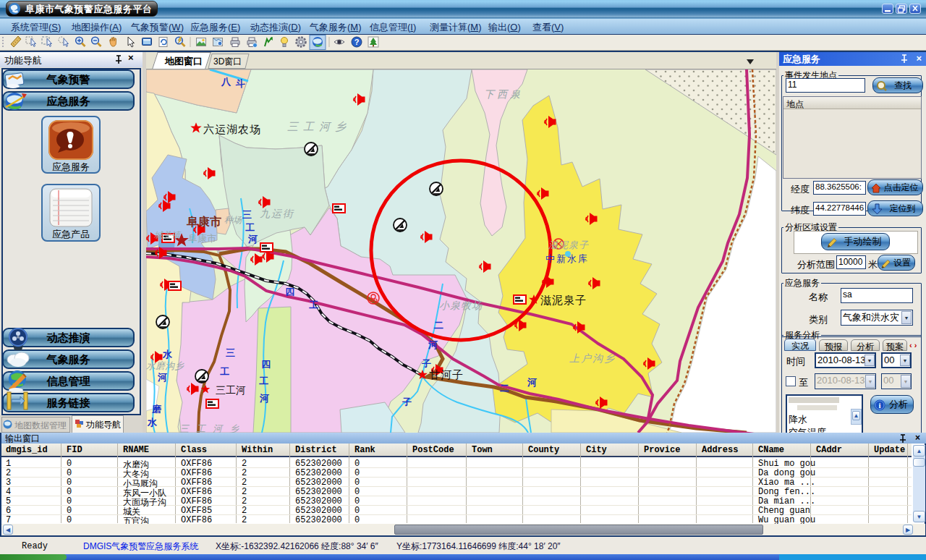  Describe the element at coordinates (446, 375) in the screenshot. I see `svg-text: 甘河子` at that location.